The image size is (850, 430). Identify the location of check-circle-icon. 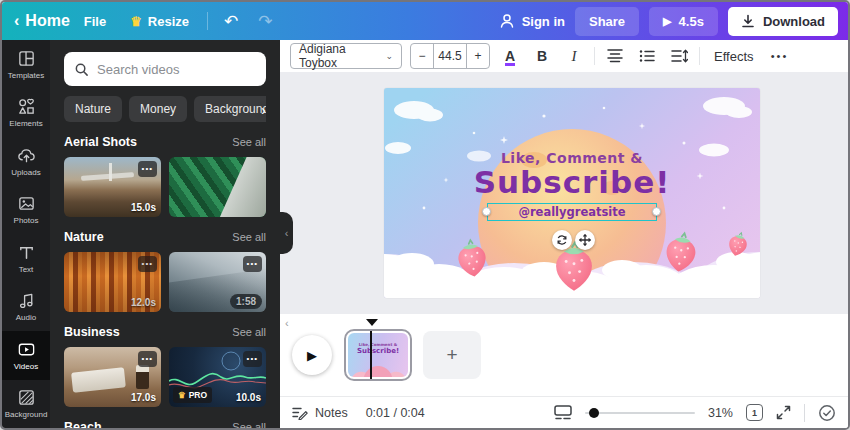
(827, 413).